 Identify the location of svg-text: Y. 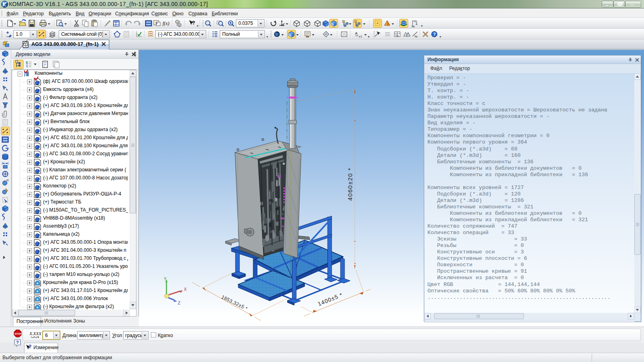
(165, 279).